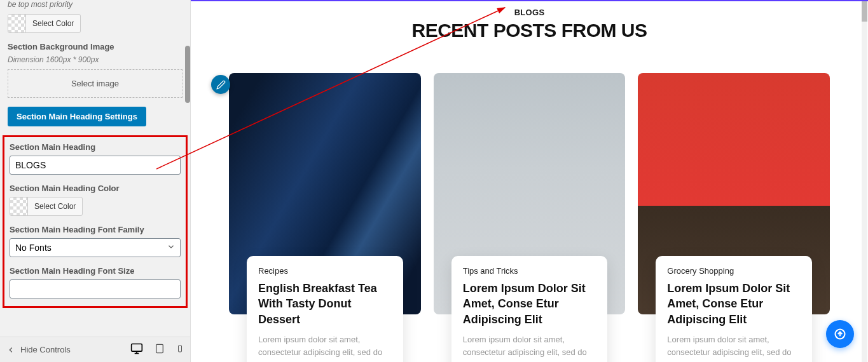 This screenshot has width=868, height=362. Describe the element at coordinates (77, 117) in the screenshot. I see `section-main-heading-settings-button: Section Main Heading Settings` at that location.